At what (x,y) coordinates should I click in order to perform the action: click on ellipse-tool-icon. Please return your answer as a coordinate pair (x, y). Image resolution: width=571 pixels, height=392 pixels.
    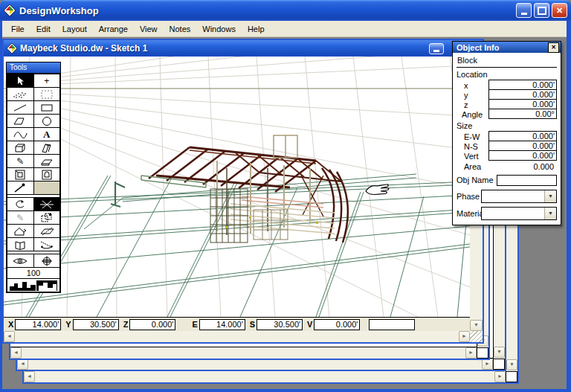
    Looking at the image, I should click on (48, 121).